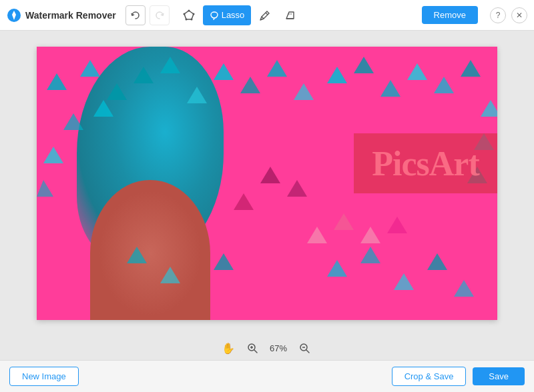  Describe the element at coordinates (265, 15) in the screenshot. I see `brush-tool-button` at that location.